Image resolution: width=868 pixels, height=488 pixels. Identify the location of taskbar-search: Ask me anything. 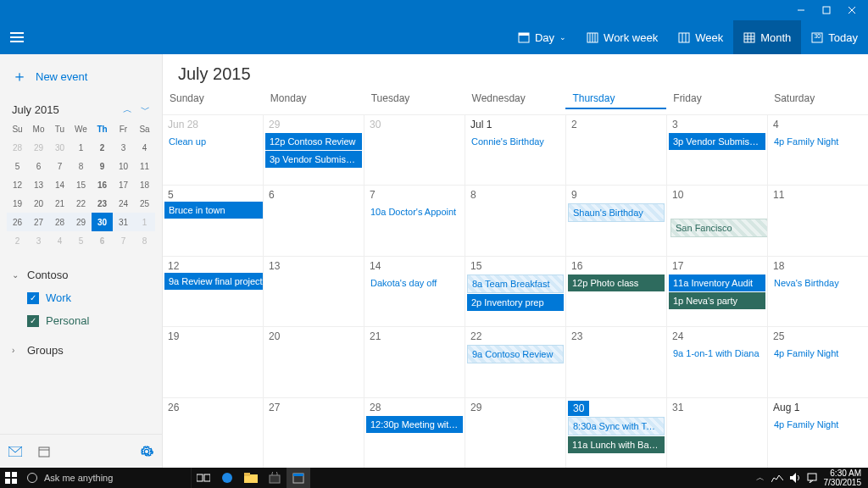
(107, 478).